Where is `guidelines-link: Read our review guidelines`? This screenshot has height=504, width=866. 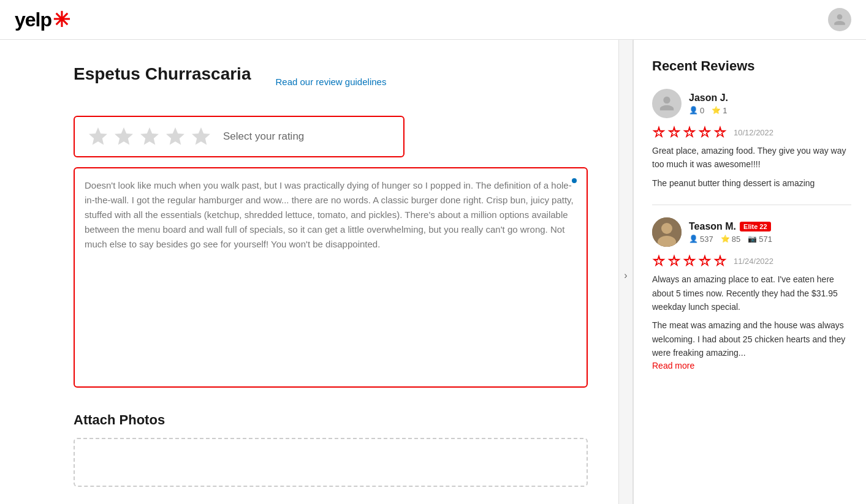
guidelines-link: Read our review guidelines is located at coordinates (331, 82).